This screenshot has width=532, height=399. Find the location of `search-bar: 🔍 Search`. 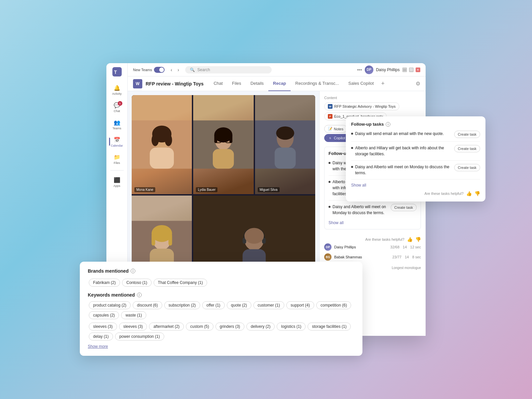

search-bar: 🔍 Search is located at coordinates (228, 70).